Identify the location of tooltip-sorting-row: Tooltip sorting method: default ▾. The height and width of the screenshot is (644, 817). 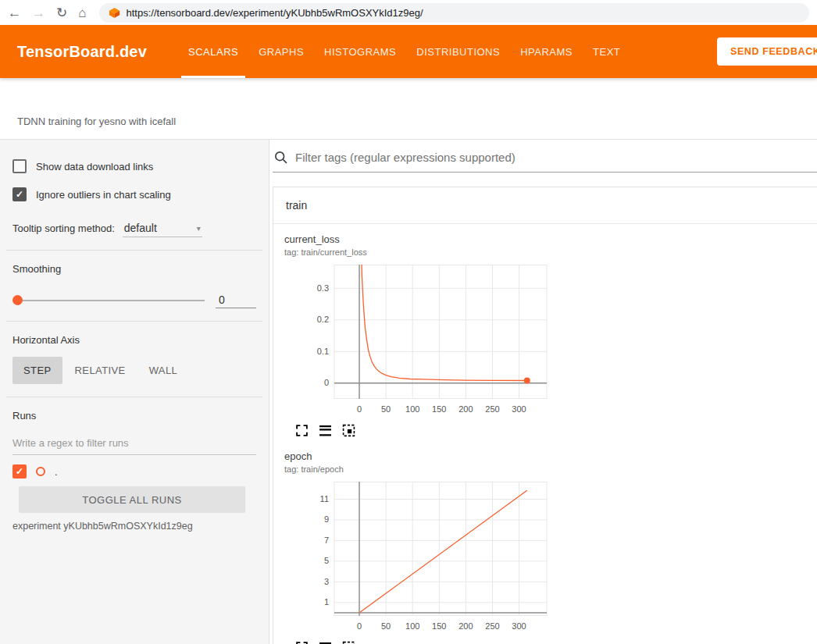
(134, 228).